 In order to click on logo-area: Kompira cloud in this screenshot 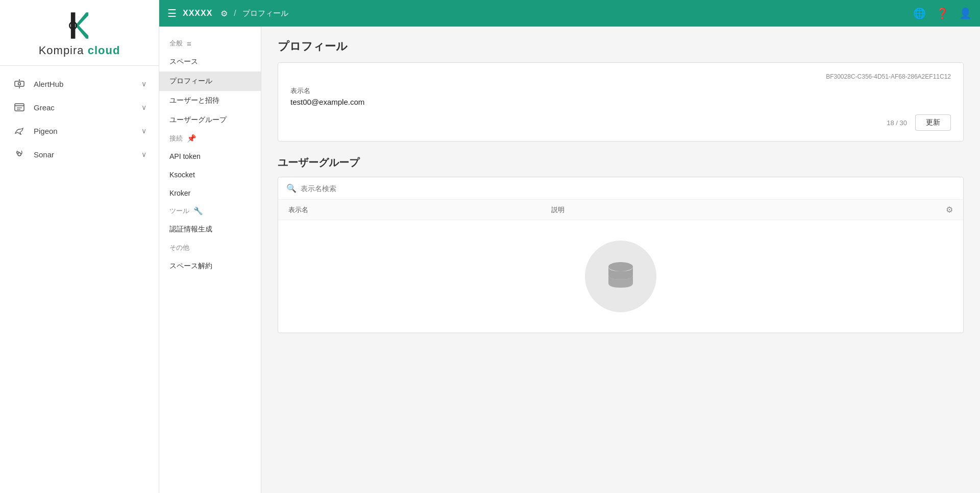, I will do `click(80, 33)`.